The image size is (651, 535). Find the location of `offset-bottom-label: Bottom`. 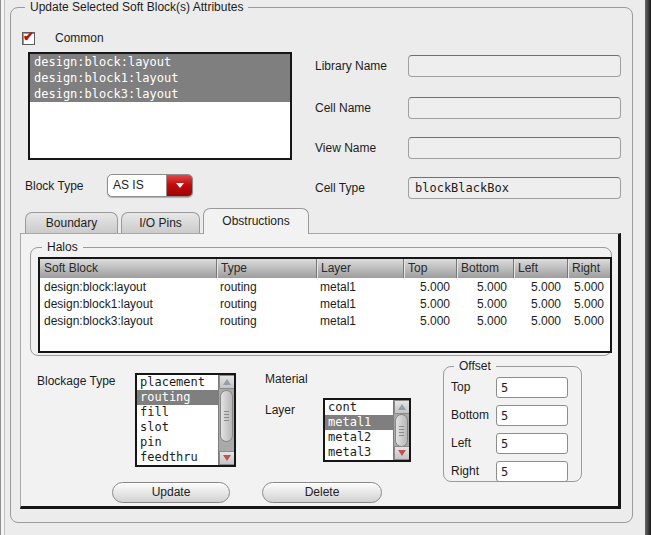

offset-bottom-label: Bottom is located at coordinates (470, 415).